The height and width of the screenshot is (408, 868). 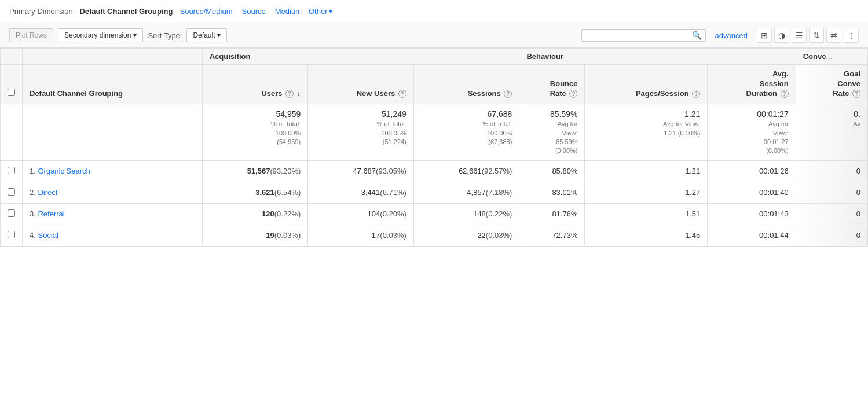 I want to click on group-header-row: Acquisition Behaviour Conve..., so click(x=434, y=57).